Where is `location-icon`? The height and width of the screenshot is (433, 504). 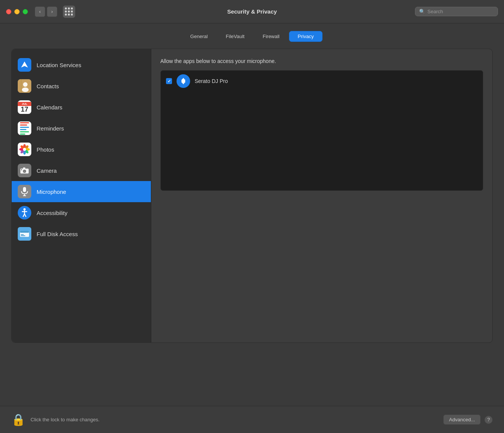
location-icon is located at coordinates (25, 65).